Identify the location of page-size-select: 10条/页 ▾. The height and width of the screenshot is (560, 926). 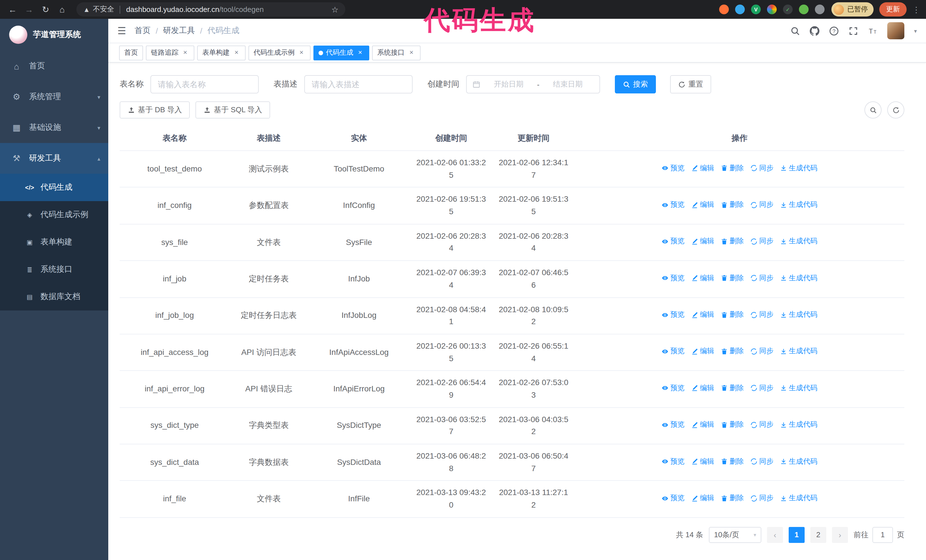
(735, 535).